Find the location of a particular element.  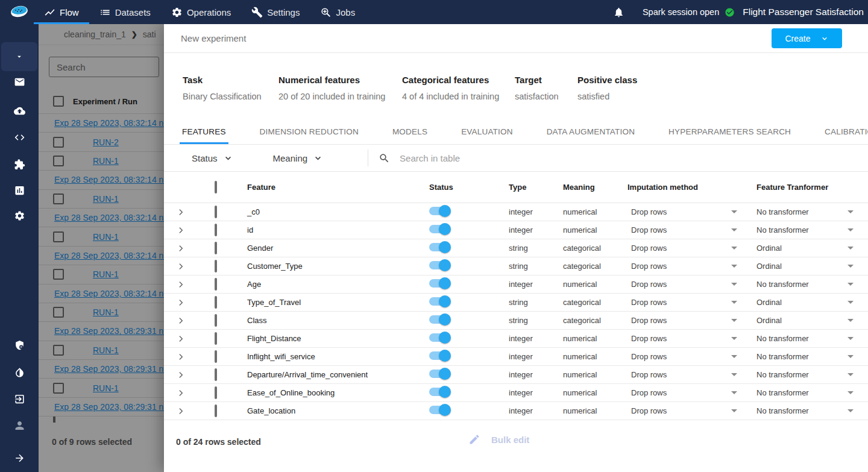

sidebar-item-reports is located at coordinates (19, 190).